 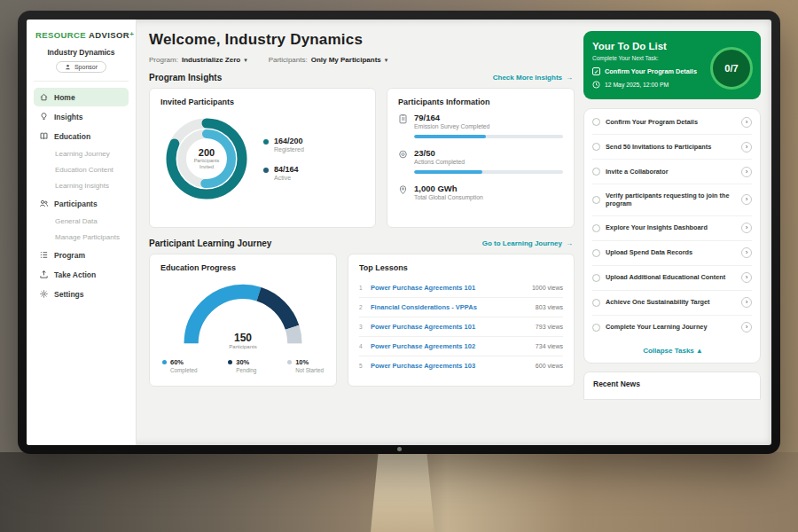 What do you see at coordinates (672, 122) in the screenshot?
I see `task-confirm-program: Confirm Your Program Details ›` at bounding box center [672, 122].